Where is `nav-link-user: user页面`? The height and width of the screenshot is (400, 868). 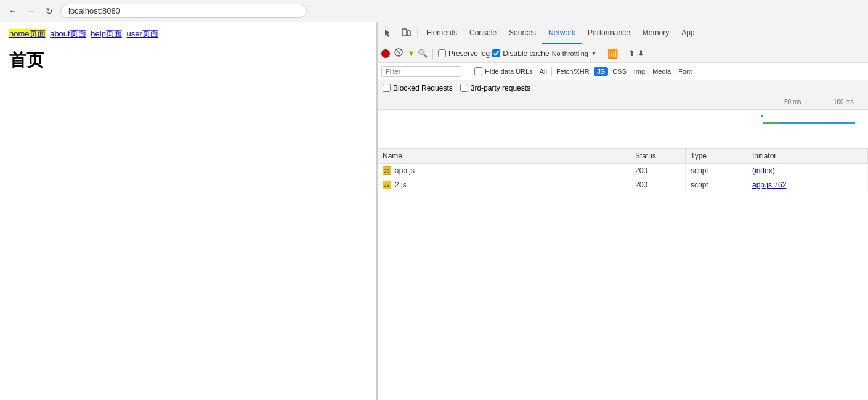
nav-link-user: user页面 is located at coordinates (143, 33).